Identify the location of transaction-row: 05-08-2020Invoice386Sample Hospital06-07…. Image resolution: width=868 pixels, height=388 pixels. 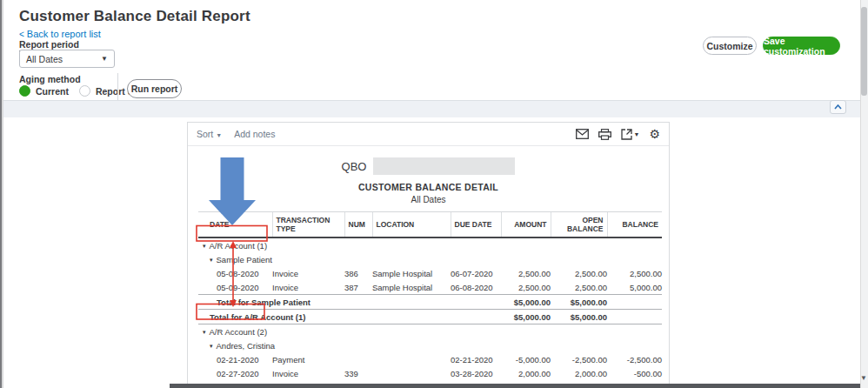
(430, 273).